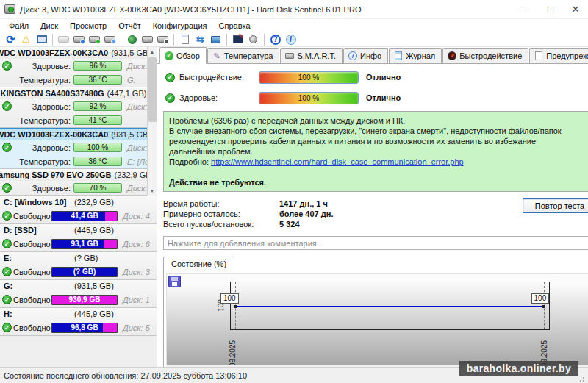 This screenshot has width=588, height=383. I want to click on report-icon, so click(185, 40).